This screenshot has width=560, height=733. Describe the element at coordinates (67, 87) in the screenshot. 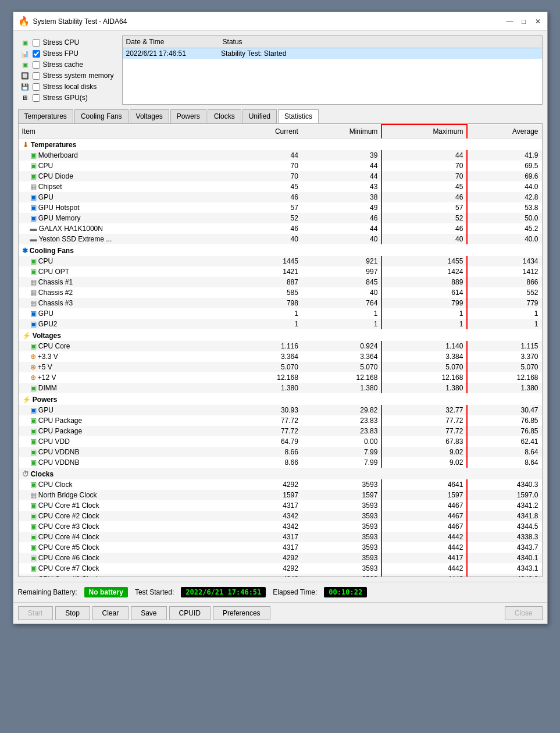

I see `stress-disks-option: 💾 Stress local disks` at that location.